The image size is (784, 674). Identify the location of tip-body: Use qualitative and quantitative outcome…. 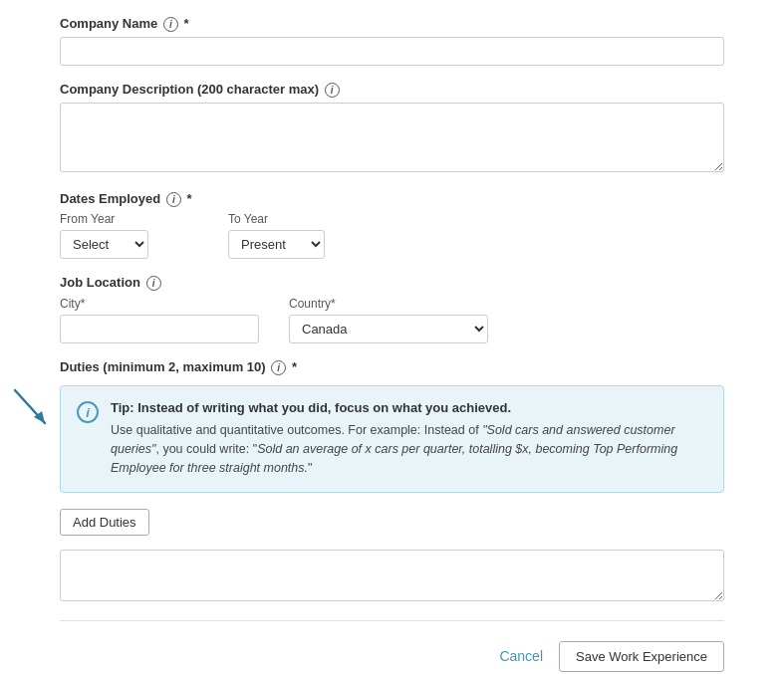
(408, 449).